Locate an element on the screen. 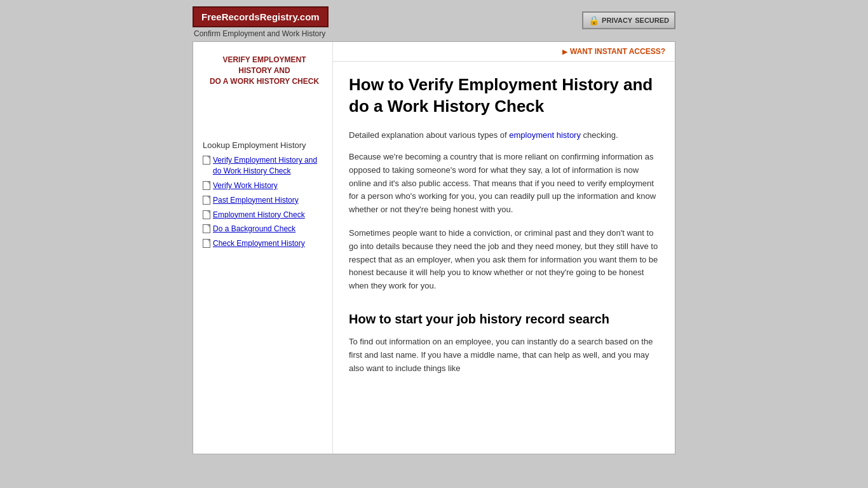 This screenshot has height=488, width=868. section2-title: How to start your job history record sea… is located at coordinates (504, 319).